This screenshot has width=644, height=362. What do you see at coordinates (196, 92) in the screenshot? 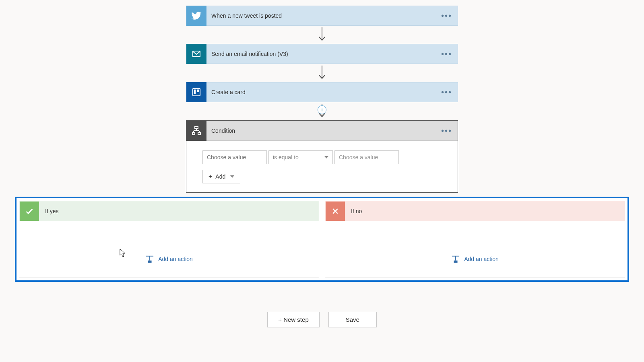
I see `trello-icon` at bounding box center [196, 92].